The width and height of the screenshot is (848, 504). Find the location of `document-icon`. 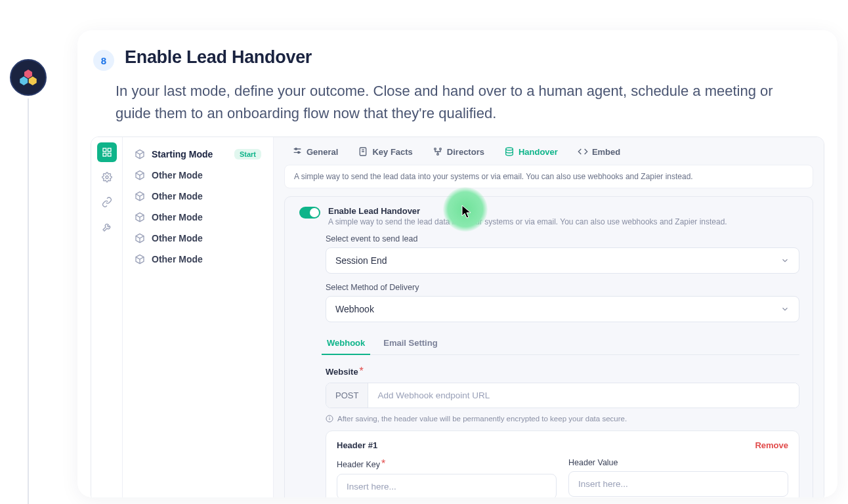

document-icon is located at coordinates (363, 152).